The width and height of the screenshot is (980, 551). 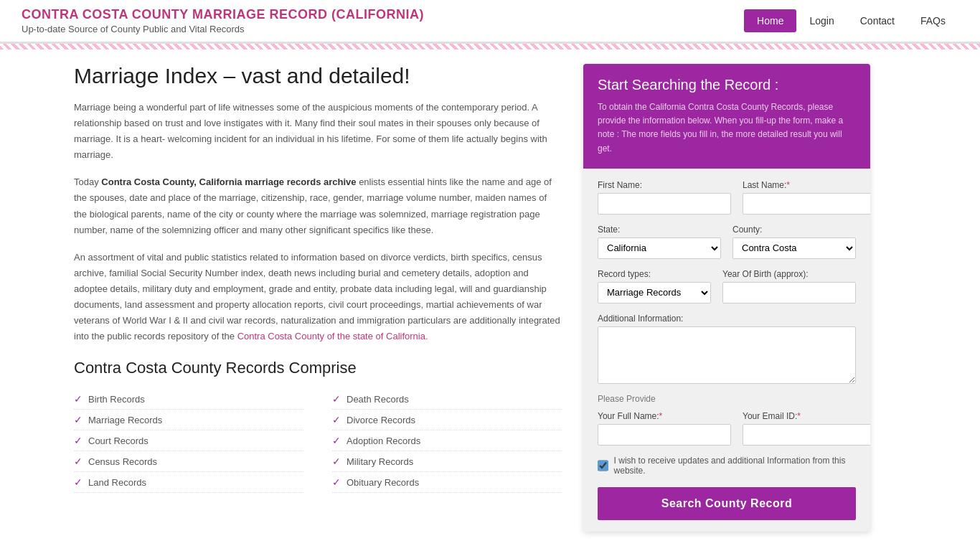 What do you see at coordinates (794, 242) in the screenshot?
I see `county-group: County: Contra Costa Los Angeles San Fra…` at bounding box center [794, 242].